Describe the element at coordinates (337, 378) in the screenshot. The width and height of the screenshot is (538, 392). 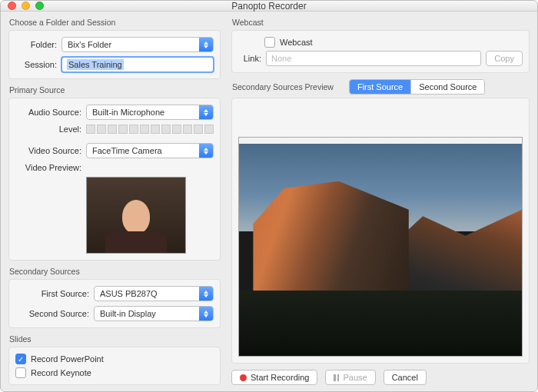
I see `pause-icon` at that location.